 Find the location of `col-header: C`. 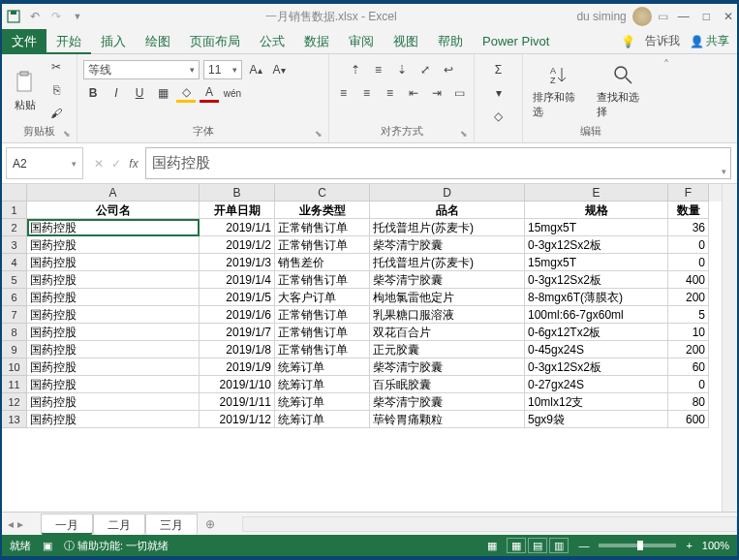

col-header: C is located at coordinates (323, 193).